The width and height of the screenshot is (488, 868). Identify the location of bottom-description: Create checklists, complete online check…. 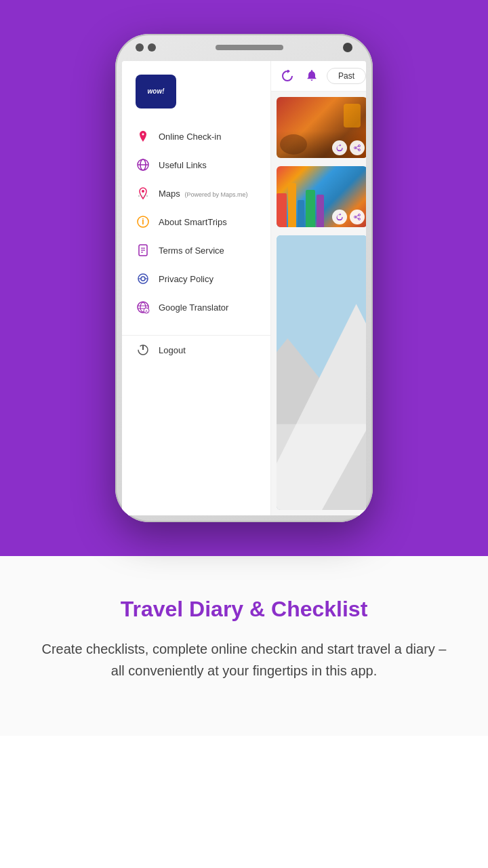
(244, 660).